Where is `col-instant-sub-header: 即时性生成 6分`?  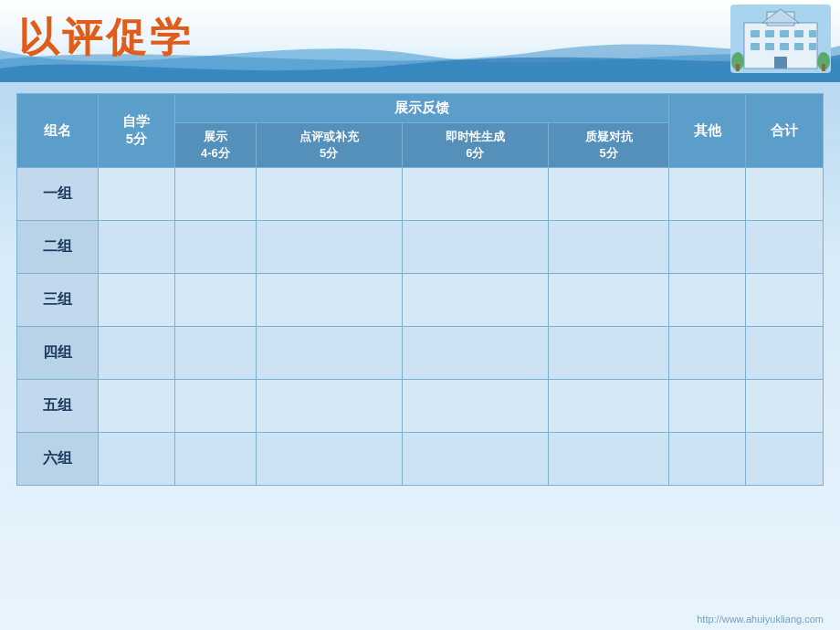
col-instant-sub-header: 即时性生成 6分 is located at coordinates (475, 146).